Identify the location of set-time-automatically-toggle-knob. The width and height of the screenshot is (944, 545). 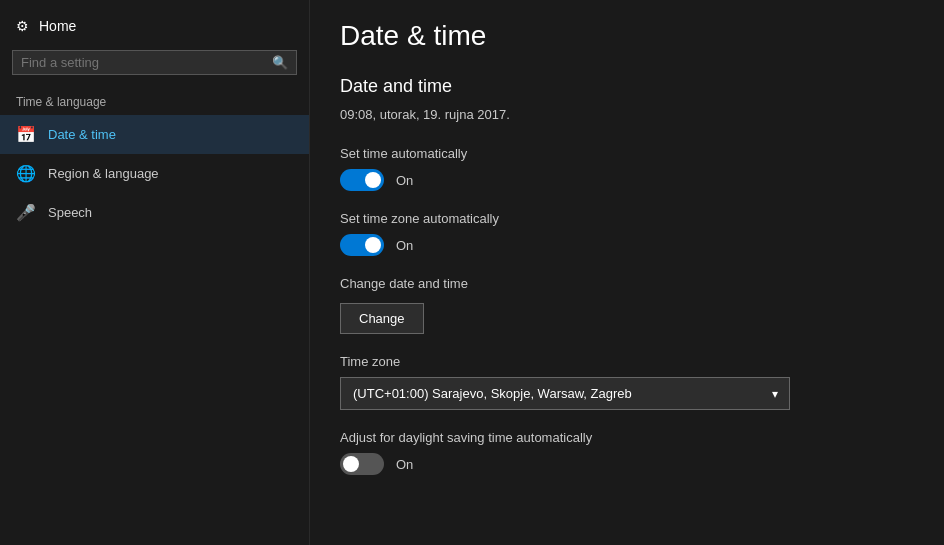
(373, 180).